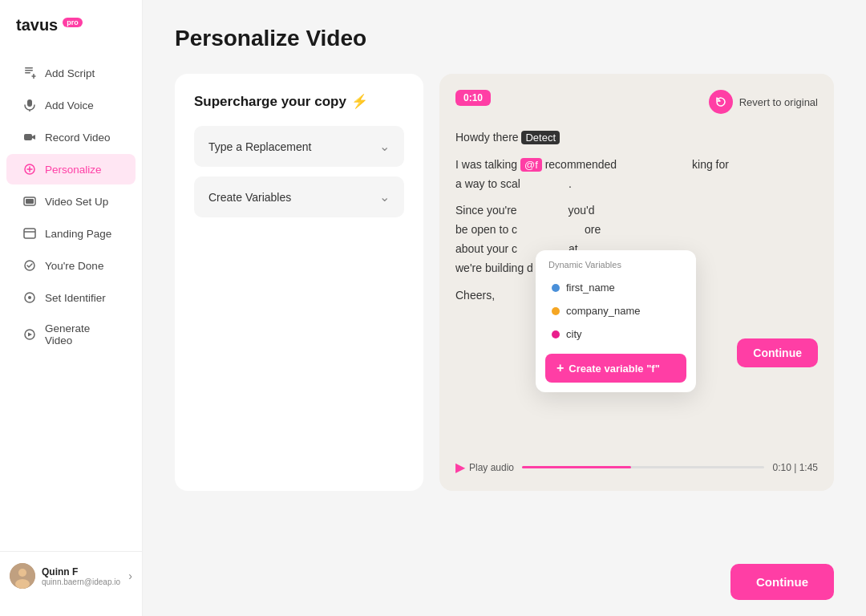  What do you see at coordinates (299, 197) in the screenshot?
I see `accordion-create-variables: Create Variables ⌄` at bounding box center [299, 197].